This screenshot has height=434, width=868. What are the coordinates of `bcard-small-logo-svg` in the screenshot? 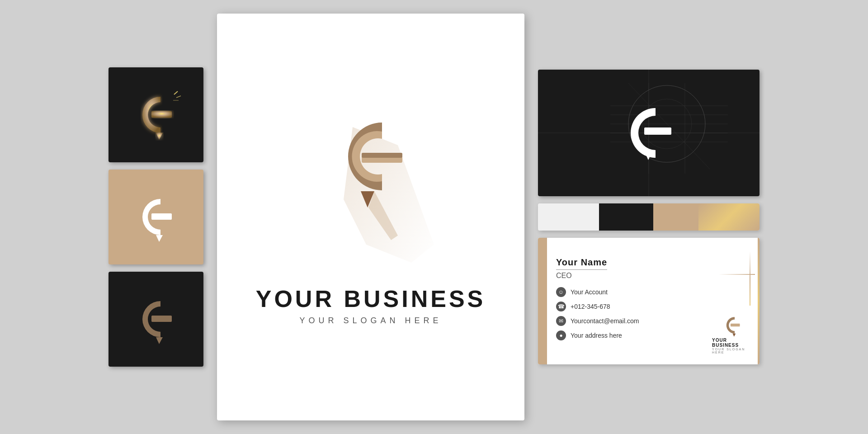 It's located at (732, 326).